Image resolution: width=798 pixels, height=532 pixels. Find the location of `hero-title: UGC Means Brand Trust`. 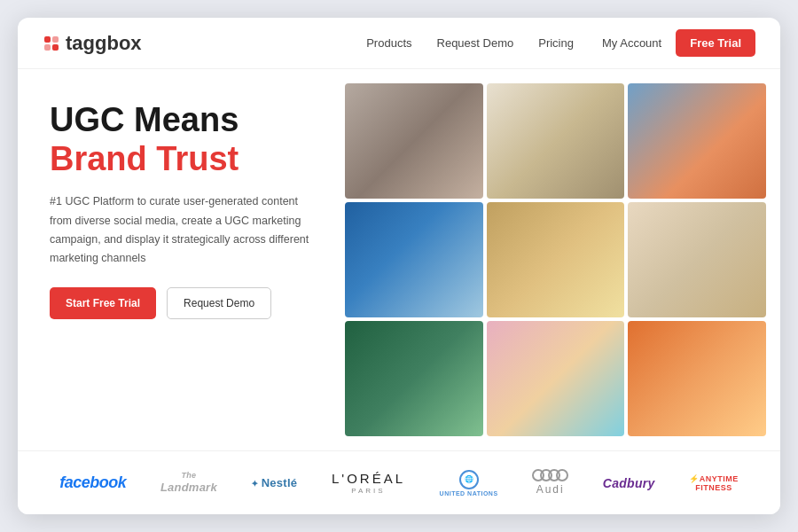

hero-title: UGC Means Brand Trust is located at coordinates (181, 140).